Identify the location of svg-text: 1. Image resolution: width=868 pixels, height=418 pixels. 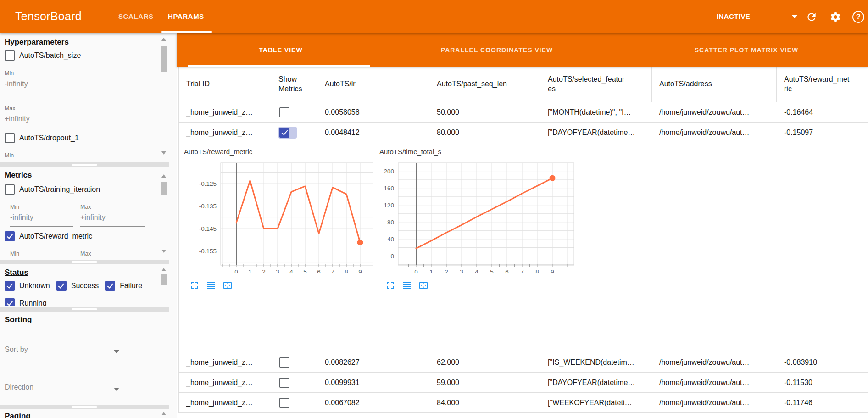
(250, 271).